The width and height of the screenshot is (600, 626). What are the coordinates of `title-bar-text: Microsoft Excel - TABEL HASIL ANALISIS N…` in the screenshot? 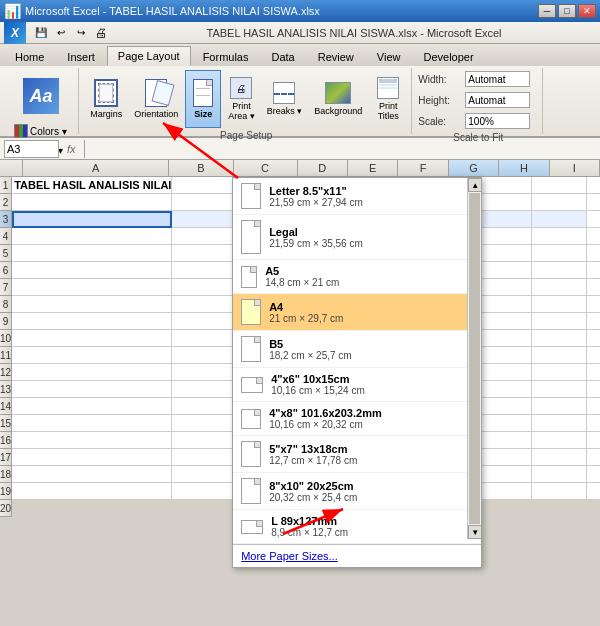 It's located at (282, 11).